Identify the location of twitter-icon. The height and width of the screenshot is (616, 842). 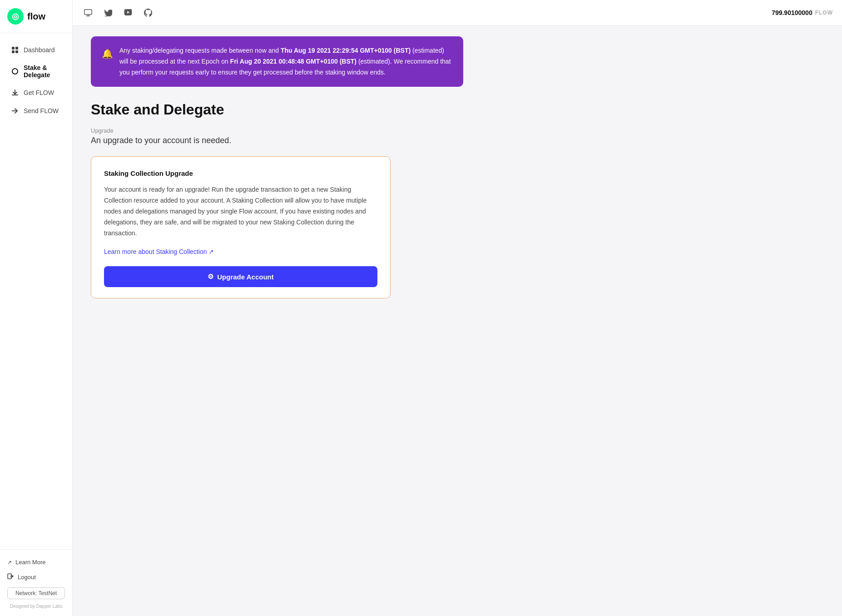
(108, 13).